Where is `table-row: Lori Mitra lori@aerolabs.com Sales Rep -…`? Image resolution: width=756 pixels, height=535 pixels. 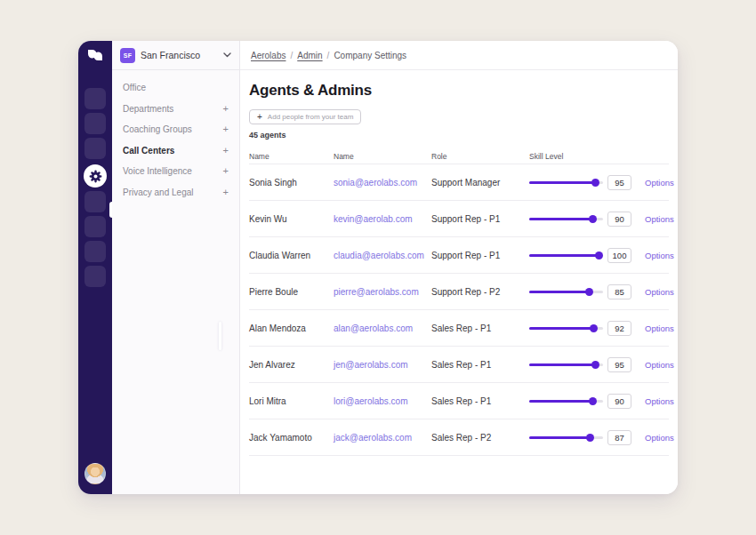
table-row: Lori Mitra lori@aerolabs.com Sales Rep -… is located at coordinates (459, 402).